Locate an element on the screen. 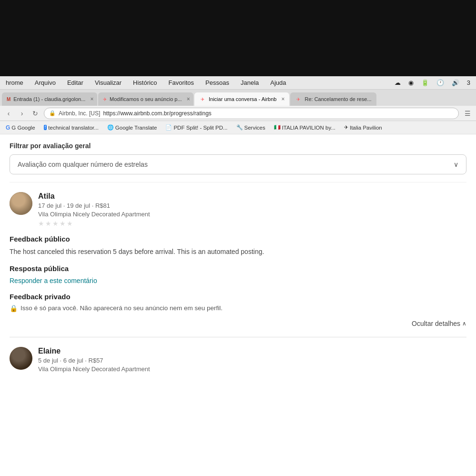  pdf-favicon: 📄 is located at coordinates (169, 128).